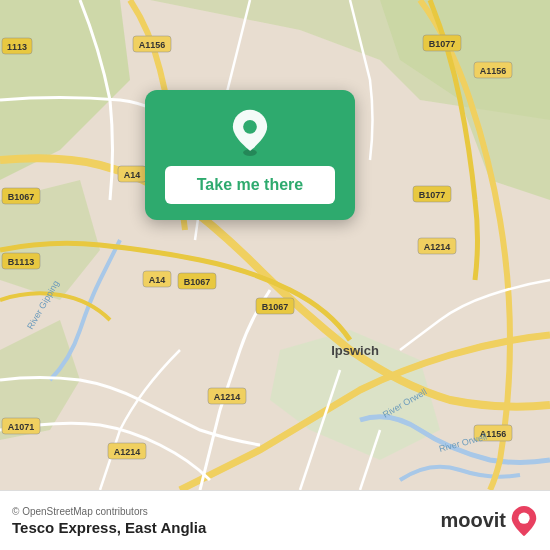 The image size is (550, 550). Describe the element at coordinates (109, 521) in the screenshot. I see `bottom-info: © OpenStreetMap contributors Tesco Expre…` at that location.